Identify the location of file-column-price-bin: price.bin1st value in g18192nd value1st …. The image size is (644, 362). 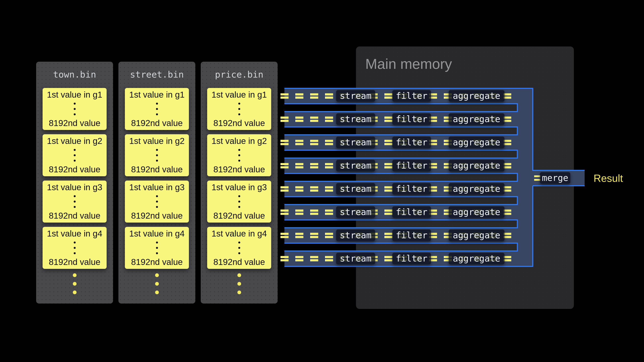
(239, 183).